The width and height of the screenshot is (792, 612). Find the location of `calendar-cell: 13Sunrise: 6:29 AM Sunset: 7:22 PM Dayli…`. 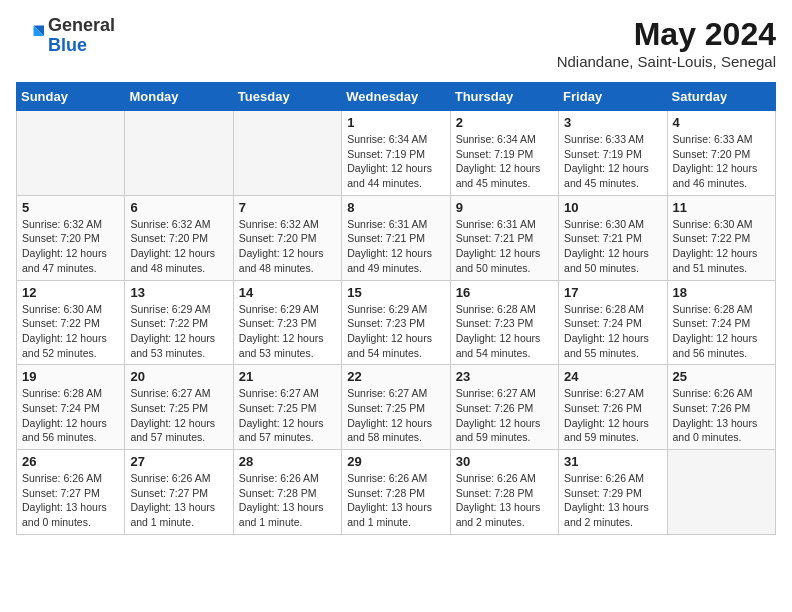

calendar-cell: 13Sunrise: 6:29 AM Sunset: 7:22 PM Dayli… is located at coordinates (179, 322).